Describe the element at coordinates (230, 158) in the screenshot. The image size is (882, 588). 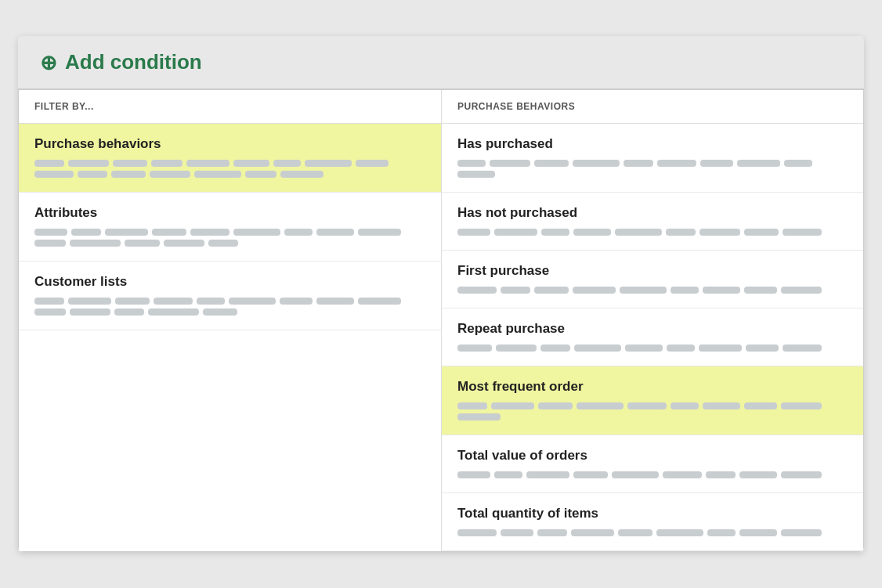
I see `left-item-purchase-behaviors: Purchase behaviors` at that location.